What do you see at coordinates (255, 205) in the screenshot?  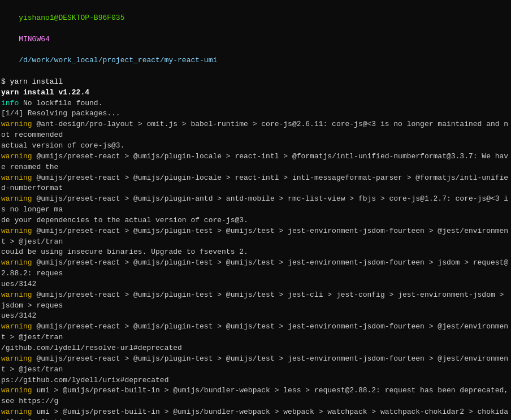 I see `warning-line-4: warning @umijs/preset-react > @umijs/plu…` at bounding box center [255, 205].